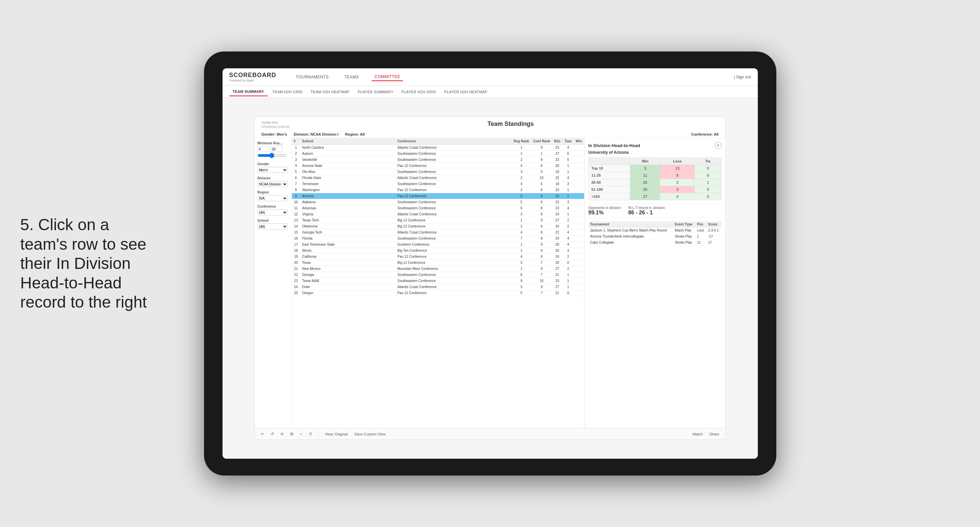 Image resolution: width=980 pixels, height=527 pixels. I want to click on cell-tour: 2, so click(568, 227).